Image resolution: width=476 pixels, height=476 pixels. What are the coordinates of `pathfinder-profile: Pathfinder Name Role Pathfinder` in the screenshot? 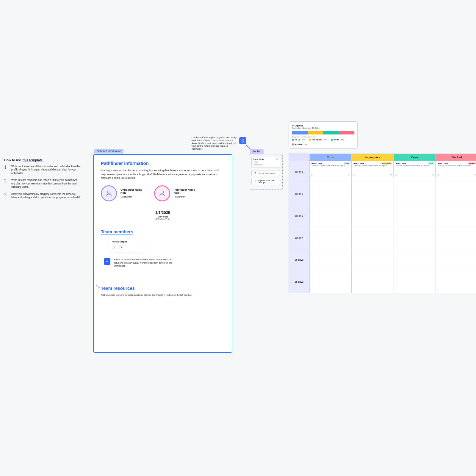 It's located at (175, 193).